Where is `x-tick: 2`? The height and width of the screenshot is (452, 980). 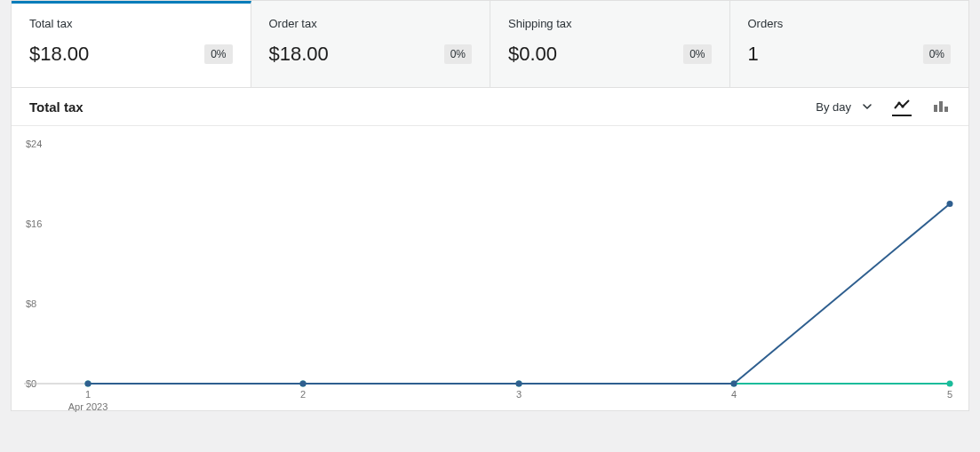 x-tick: 2 is located at coordinates (303, 394).